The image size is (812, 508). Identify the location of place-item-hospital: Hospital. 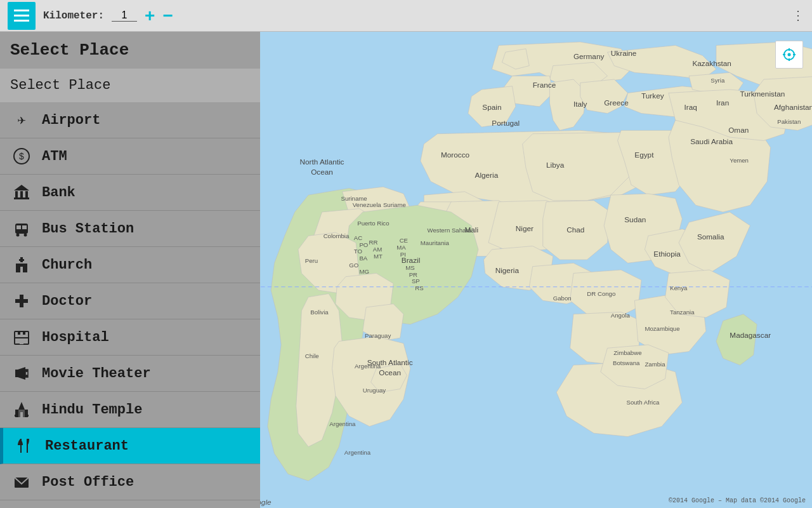
(130, 338).